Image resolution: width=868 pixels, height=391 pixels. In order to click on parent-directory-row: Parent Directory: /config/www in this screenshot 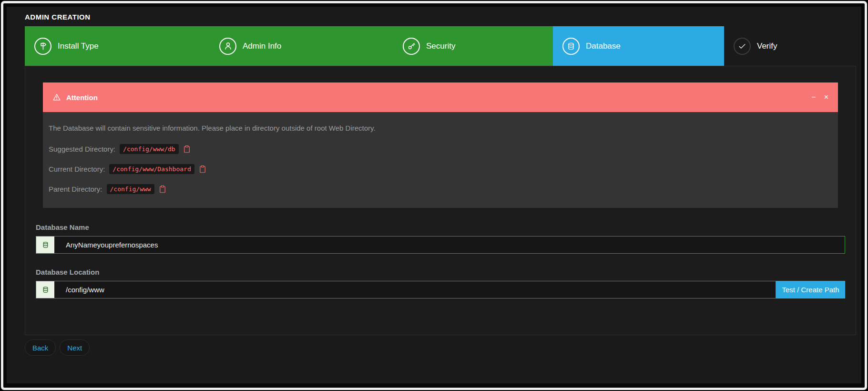, I will do `click(440, 189)`.